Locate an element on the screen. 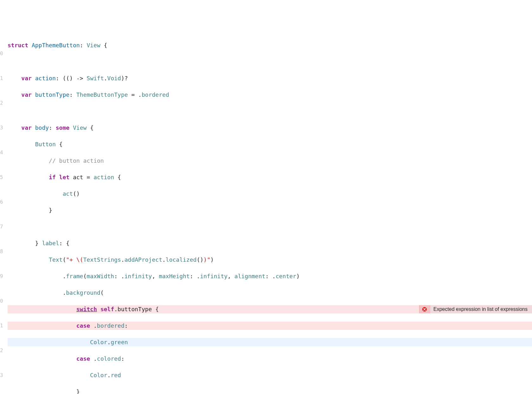  member-center: center is located at coordinates (286, 276).